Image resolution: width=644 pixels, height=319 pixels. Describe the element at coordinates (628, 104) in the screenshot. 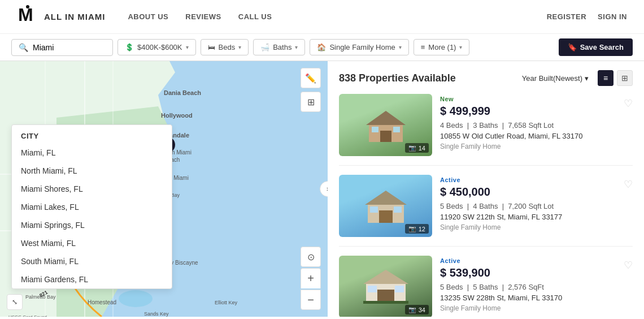

I see `favorite-button-1: ♡` at that location.